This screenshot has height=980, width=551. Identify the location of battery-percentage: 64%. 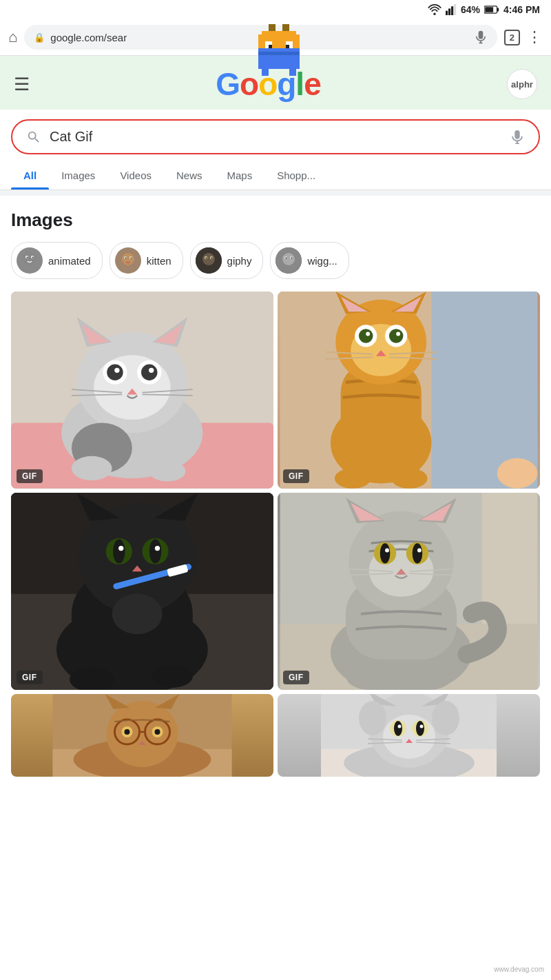
(470, 10).